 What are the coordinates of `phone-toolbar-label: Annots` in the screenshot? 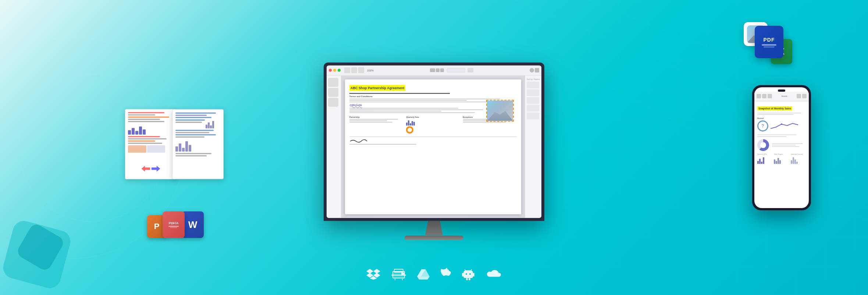 It's located at (785, 96).